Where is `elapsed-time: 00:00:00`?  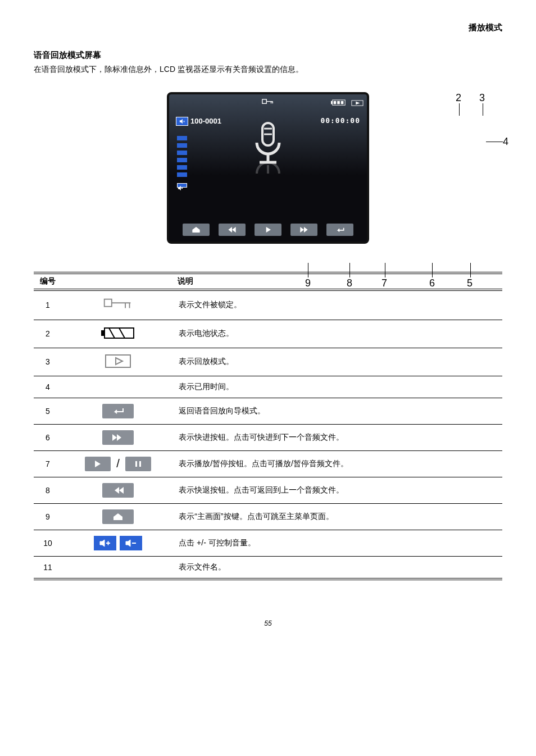
elapsed-time: 00:00:00 is located at coordinates (340, 120).